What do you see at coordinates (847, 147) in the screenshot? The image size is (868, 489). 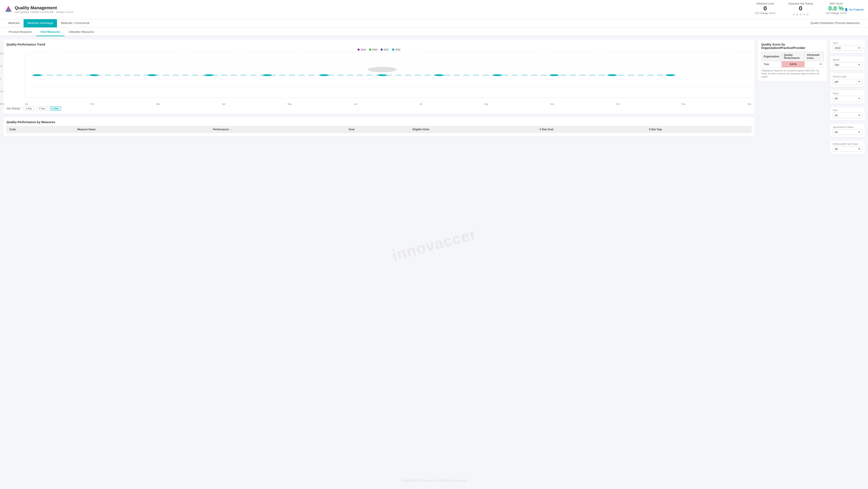 I see `filter-addressable-care-gaps: Addressable Care Gaps All` at bounding box center [847, 147].